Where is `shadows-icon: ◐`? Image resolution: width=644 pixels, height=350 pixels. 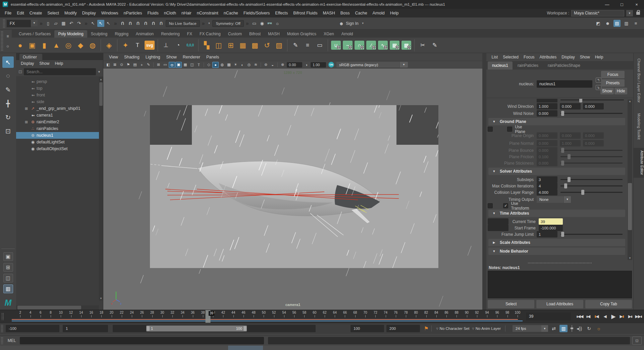 shadows-icon: ◐ is located at coordinates (242, 65).